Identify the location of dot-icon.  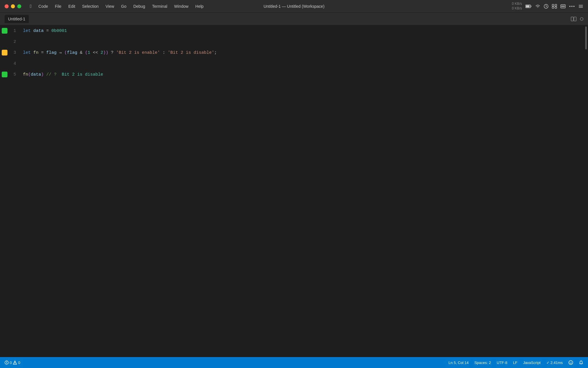
(582, 19).